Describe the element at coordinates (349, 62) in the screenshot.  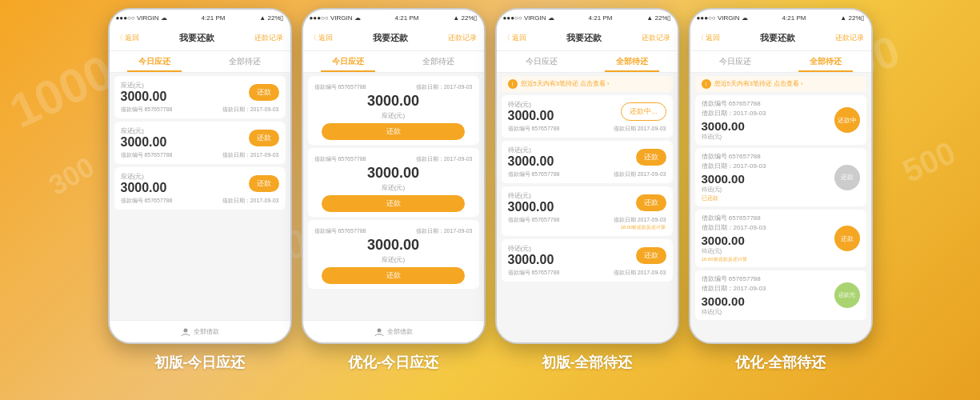
I see `tab-today-2: 今日应还` at that location.